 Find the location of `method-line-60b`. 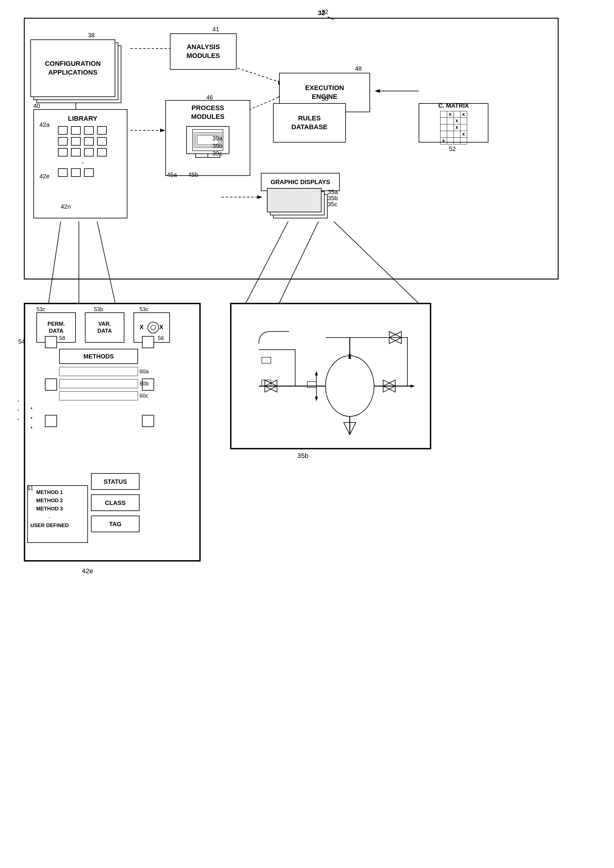

method-line-60b is located at coordinates (98, 384).